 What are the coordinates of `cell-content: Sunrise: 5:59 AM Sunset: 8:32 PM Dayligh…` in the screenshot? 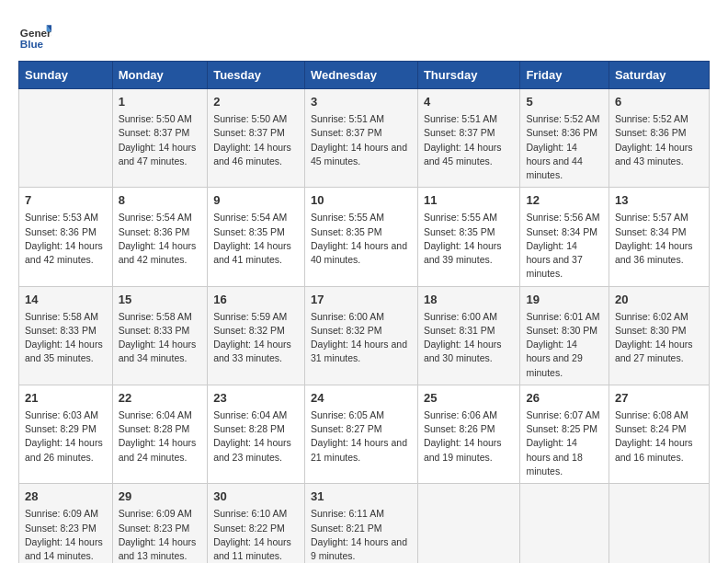 It's located at (256, 339).